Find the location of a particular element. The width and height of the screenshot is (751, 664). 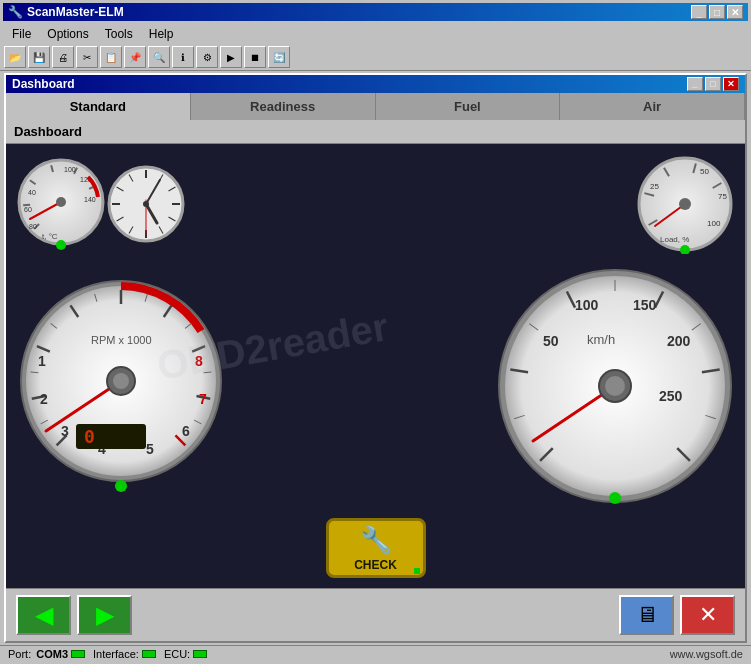

svg-text: 200 is located at coordinates (679, 341).